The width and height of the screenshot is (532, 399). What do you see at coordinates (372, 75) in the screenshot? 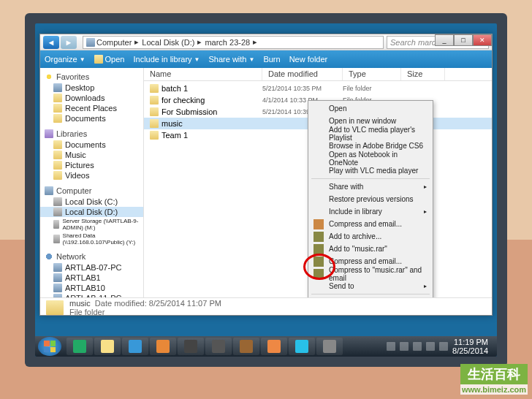
I see `column-type: Type` at bounding box center [372, 75].